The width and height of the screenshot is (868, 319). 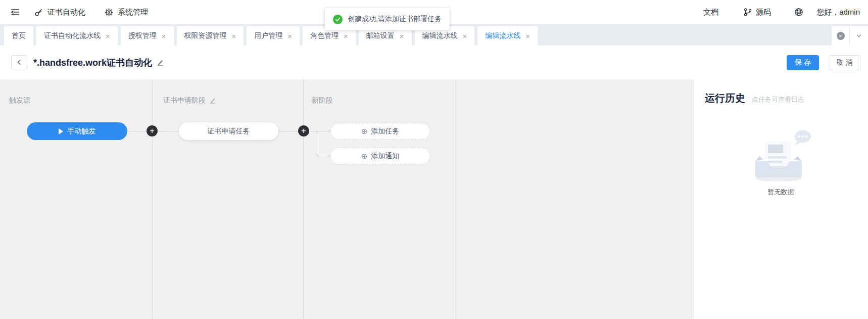 What do you see at coordinates (67, 12) in the screenshot?
I see `nav-label: 证书自动化` at bounding box center [67, 12].